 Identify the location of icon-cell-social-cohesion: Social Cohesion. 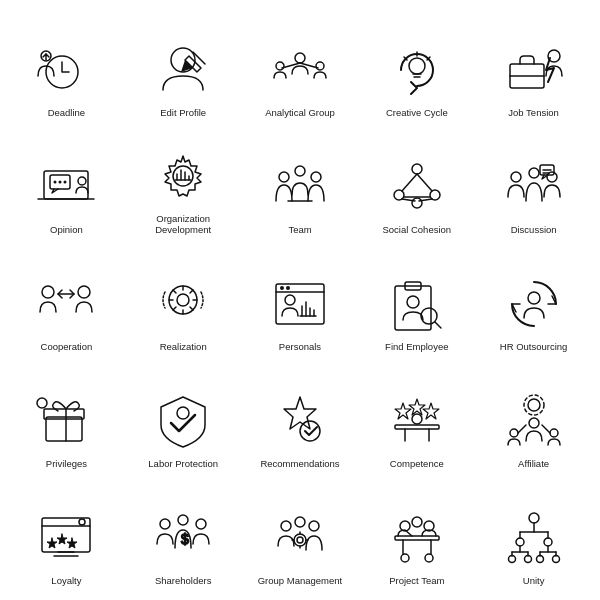
(416, 184).